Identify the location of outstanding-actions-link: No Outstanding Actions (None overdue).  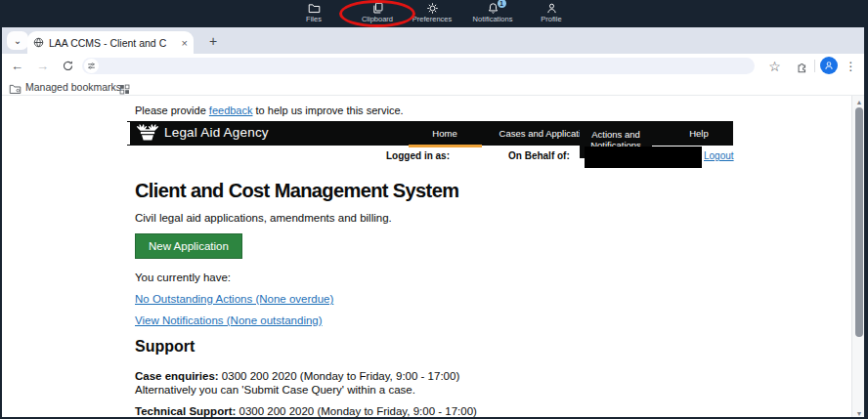
(235, 299).